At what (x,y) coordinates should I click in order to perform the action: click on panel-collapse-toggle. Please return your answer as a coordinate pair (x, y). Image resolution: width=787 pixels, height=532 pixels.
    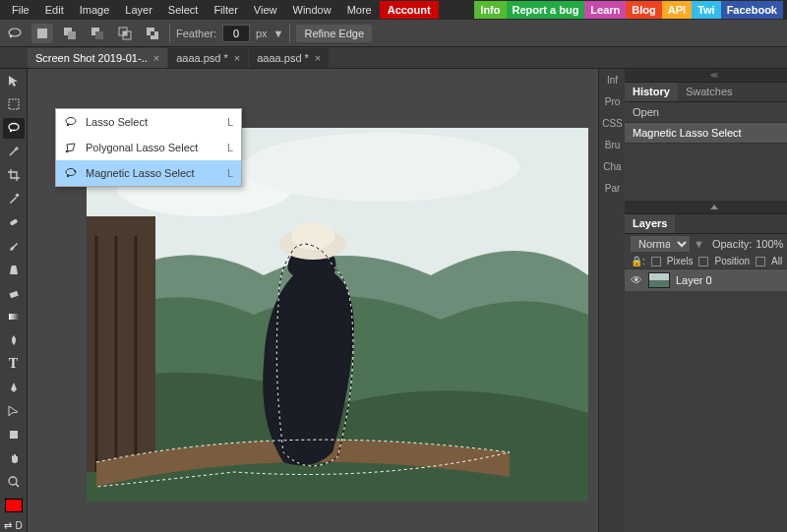
    Looking at the image, I should click on (706, 207).